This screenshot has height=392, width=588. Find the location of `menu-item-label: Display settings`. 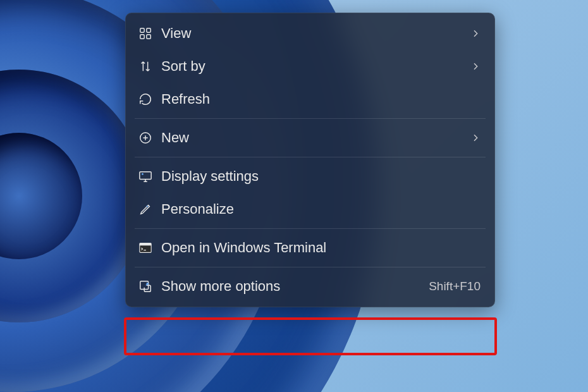

menu-item-label: Display settings is located at coordinates (321, 176).